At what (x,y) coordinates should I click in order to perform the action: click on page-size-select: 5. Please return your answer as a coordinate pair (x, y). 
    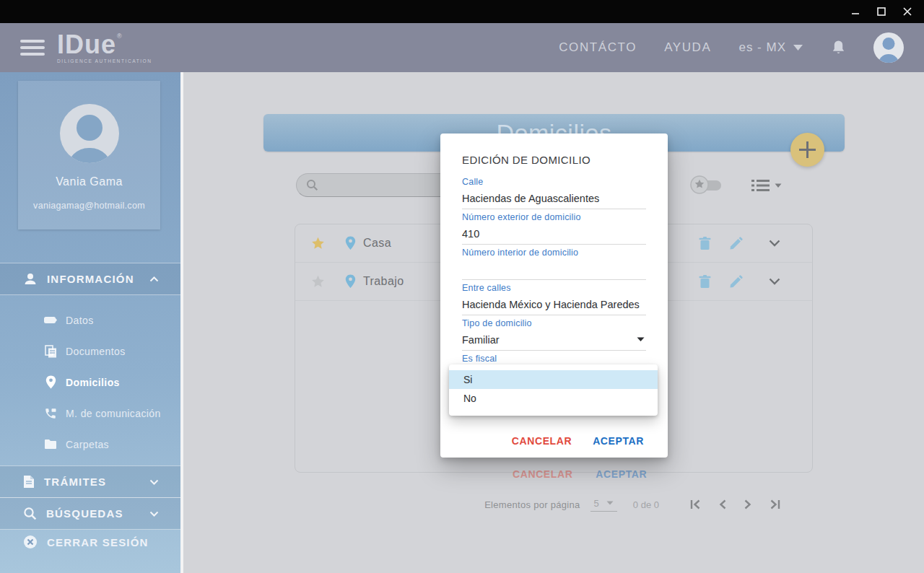
    Looking at the image, I should click on (603, 505).